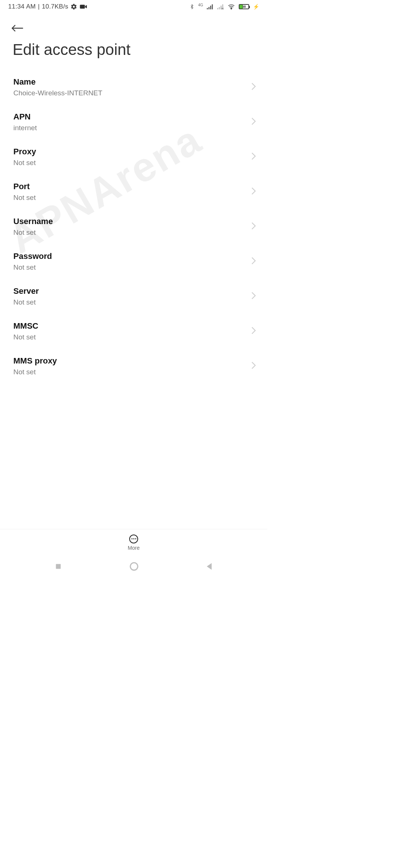 The width and height of the screenshot is (401, 868). Describe the element at coordinates (134, 262) in the screenshot. I see `field-row-password: Password Not set` at that location.